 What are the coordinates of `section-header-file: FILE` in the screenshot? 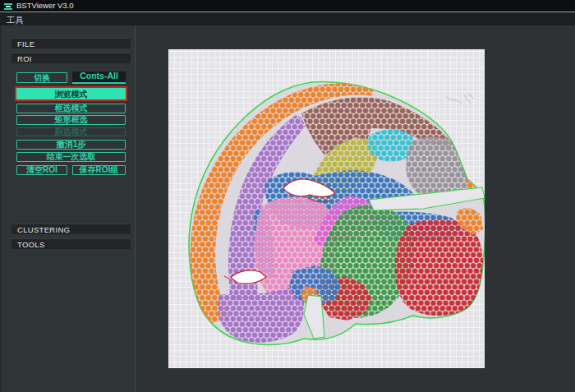 It's located at (71, 43).